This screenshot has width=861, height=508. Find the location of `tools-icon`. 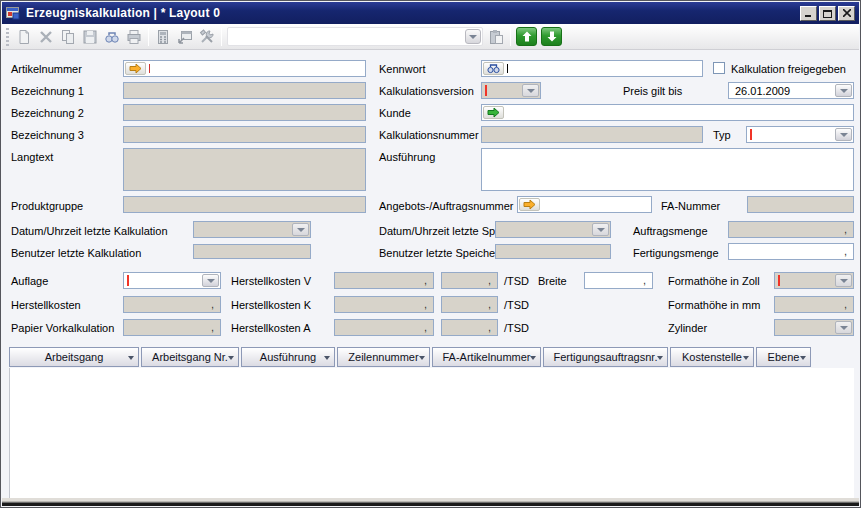

tools-icon is located at coordinates (207, 36).